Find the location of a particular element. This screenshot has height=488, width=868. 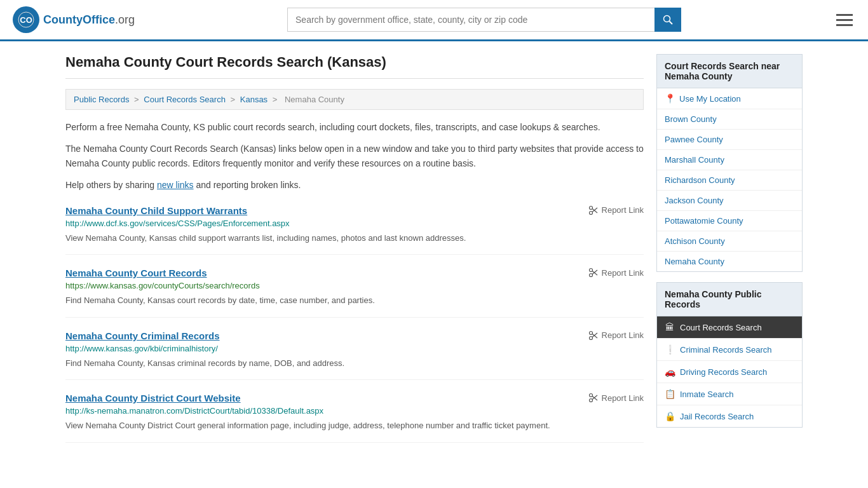

pub-rec-item-3: 📋 Inmate Search is located at coordinates (729, 394).